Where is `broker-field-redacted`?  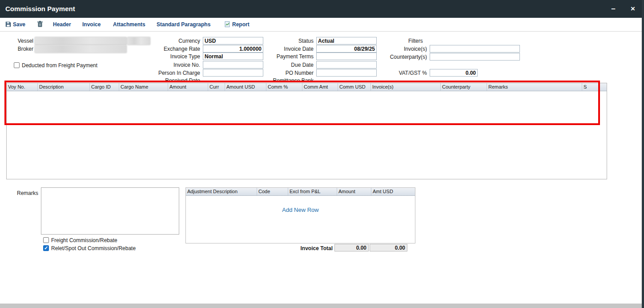
broker-field-redacted is located at coordinates (81, 49).